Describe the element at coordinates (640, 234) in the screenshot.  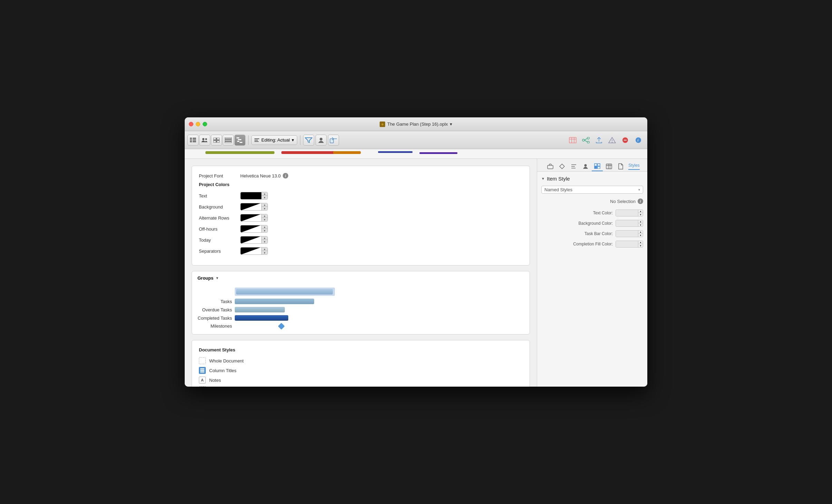
I see `taskbar-color-inspector-stepper: ▲ ▼` at that location.